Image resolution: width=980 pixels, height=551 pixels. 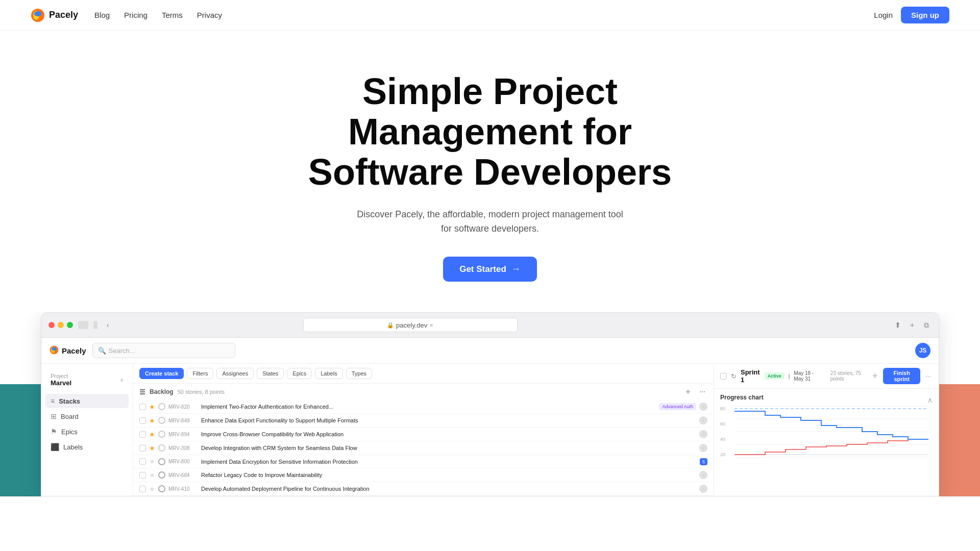 What do you see at coordinates (424, 420) in the screenshot?
I see `table-row: ★ MRV-849 Enhance Data Export Functional…` at bounding box center [424, 420].